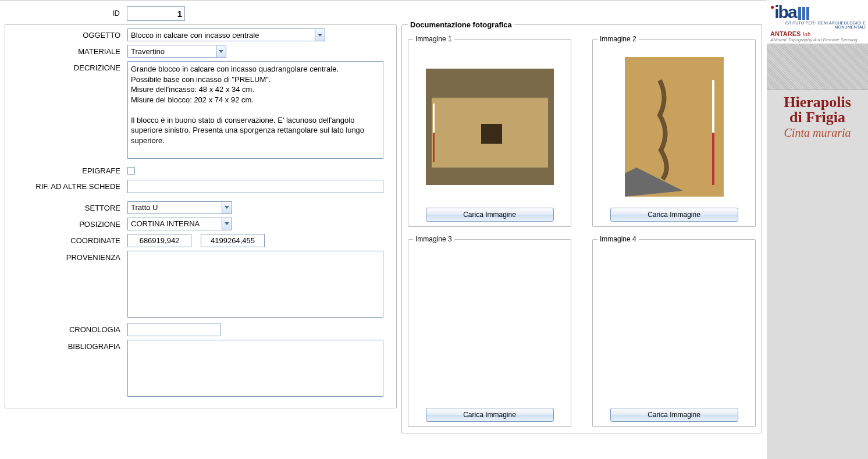  I want to click on oggetto-value: Blocco in calcare con incasso centrale, so click(195, 35).